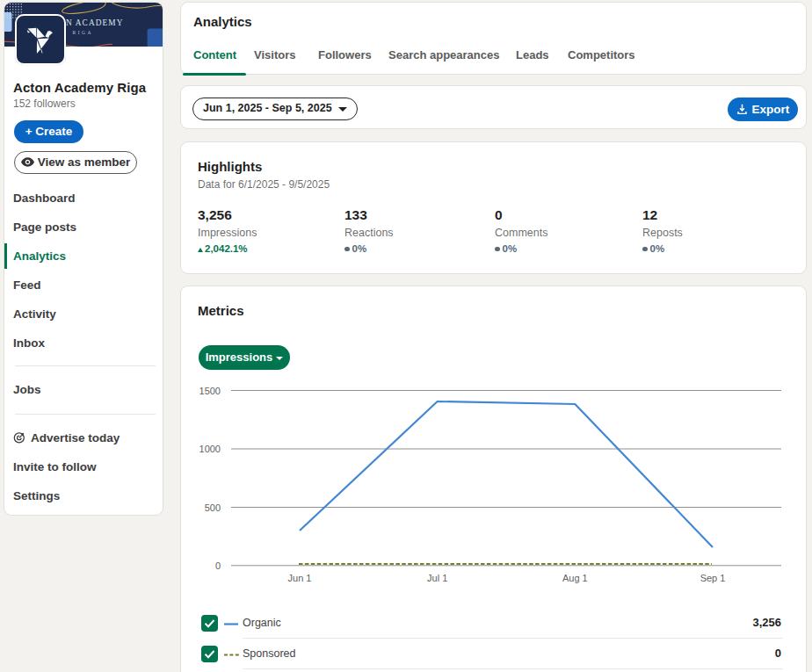 The image size is (812, 672). What do you see at coordinates (575, 578) in the screenshot?
I see `svg-text: Aug 1` at bounding box center [575, 578].